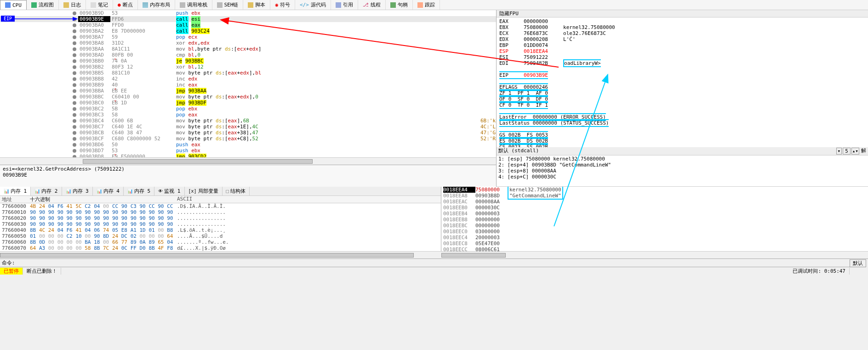 The height and width of the screenshot is (350, 868). I want to click on tab-handles: 句柄, so click(399, 5).